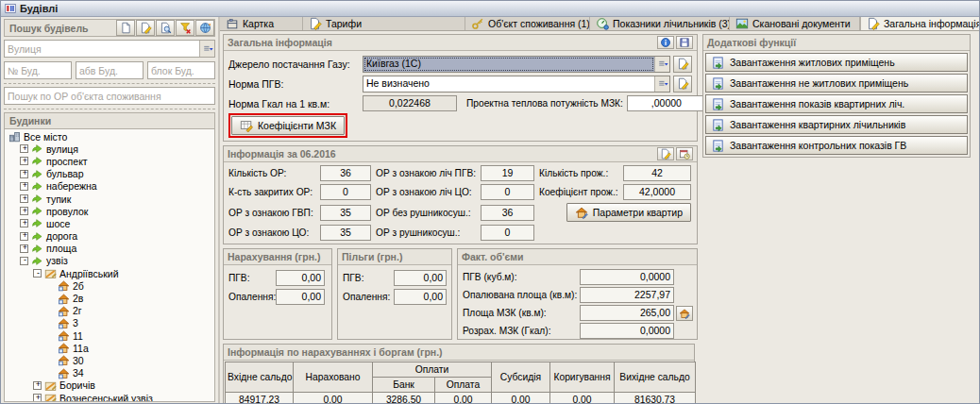  I want to click on tree-item-house: 3, so click(110, 323).